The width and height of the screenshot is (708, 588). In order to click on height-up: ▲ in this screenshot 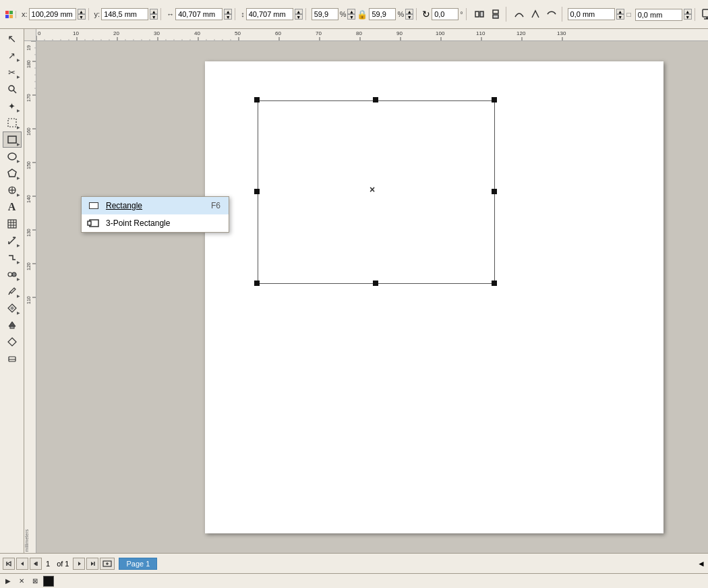, I will do `click(299, 11)`.